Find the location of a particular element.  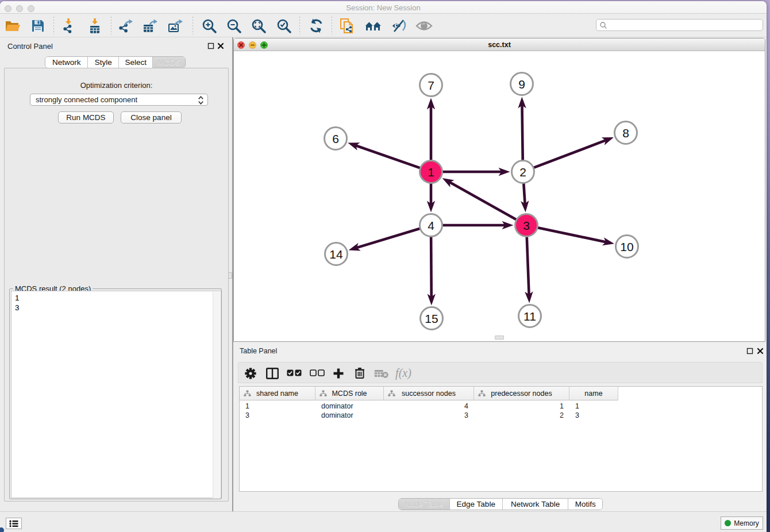

run-mcds-button: Run MCDS is located at coordinates (86, 117).